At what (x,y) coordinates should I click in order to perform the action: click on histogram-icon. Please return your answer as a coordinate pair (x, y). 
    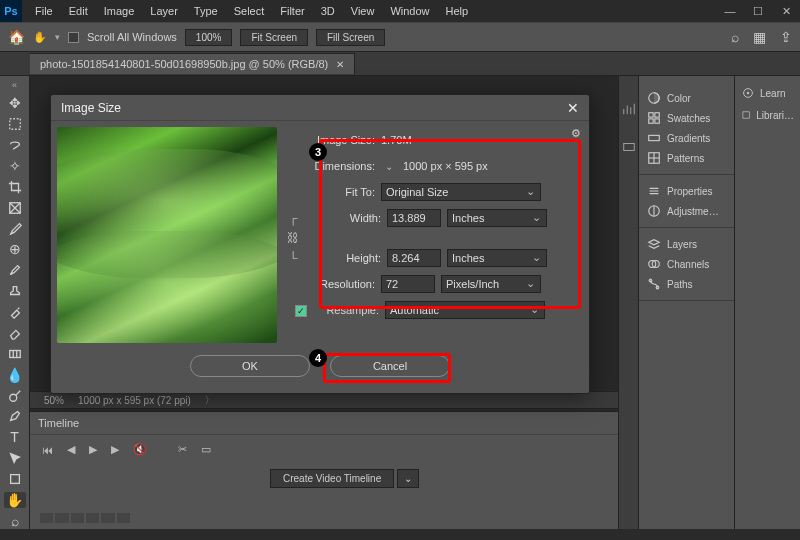
    Looking at the image, I should click on (629, 109).